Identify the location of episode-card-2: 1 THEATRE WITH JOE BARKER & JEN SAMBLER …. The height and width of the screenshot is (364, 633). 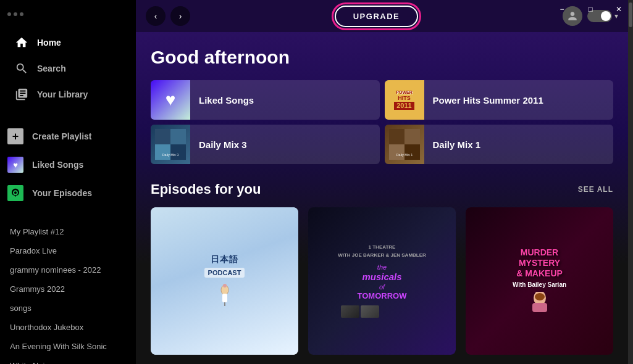
(382, 281).